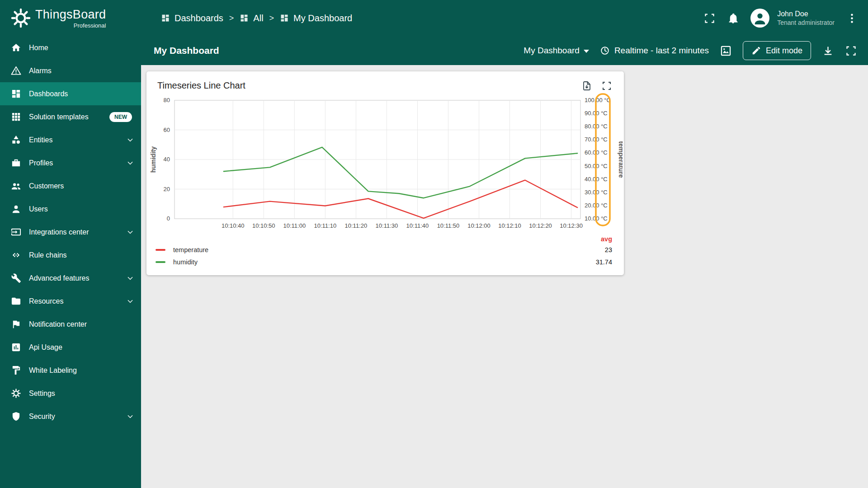 This screenshot has height=488, width=868. I want to click on avg-column-header: avg, so click(599, 239).